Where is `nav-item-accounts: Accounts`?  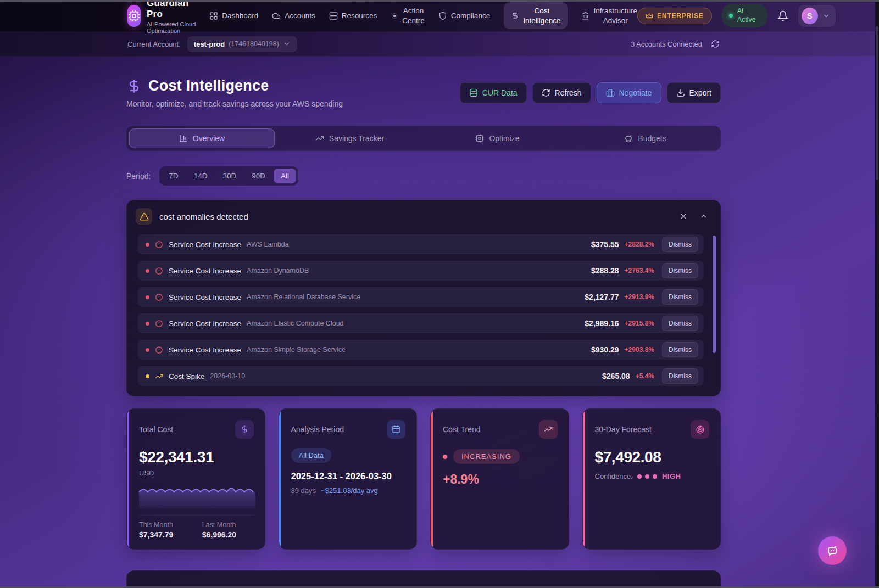
nav-item-accounts: Accounts is located at coordinates (293, 16).